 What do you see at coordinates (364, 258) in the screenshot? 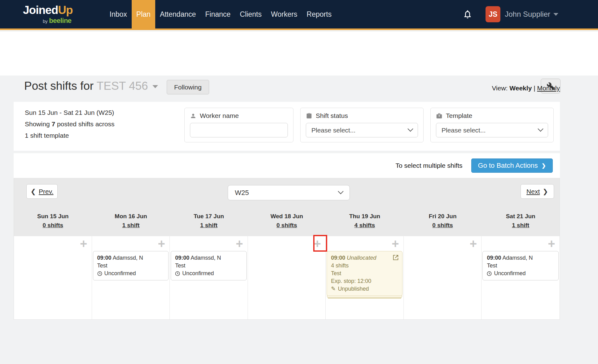
I see `card-line-title: 09:00 Unallocated` at bounding box center [364, 258].